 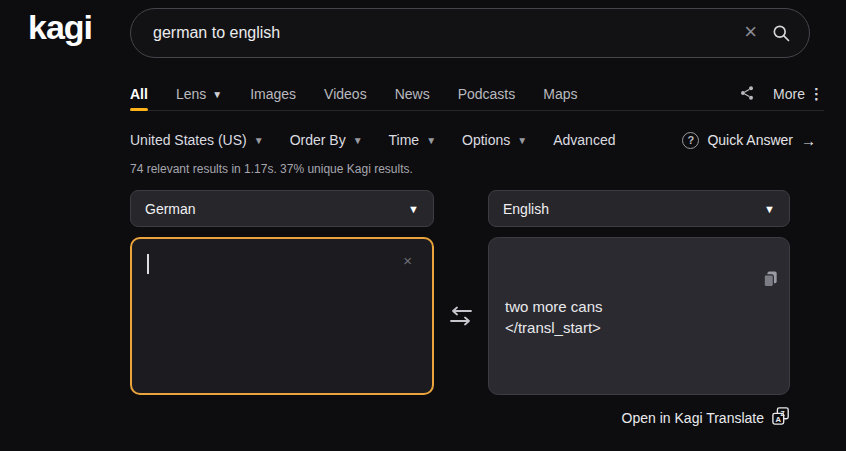 I want to click on tabs-right-actions: More ⋮, so click(x=782, y=94).